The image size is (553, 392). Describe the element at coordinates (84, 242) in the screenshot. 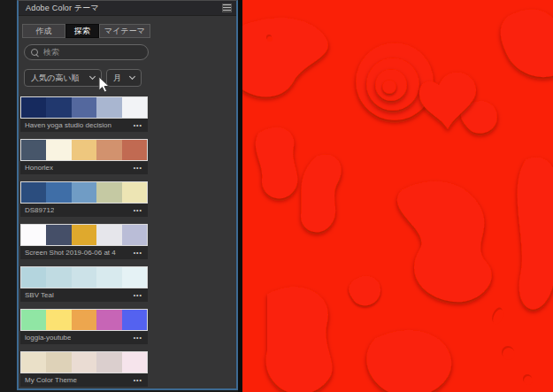

I see `theme-item: Screen Shot 2019-06-06 at 4 •••` at that location.